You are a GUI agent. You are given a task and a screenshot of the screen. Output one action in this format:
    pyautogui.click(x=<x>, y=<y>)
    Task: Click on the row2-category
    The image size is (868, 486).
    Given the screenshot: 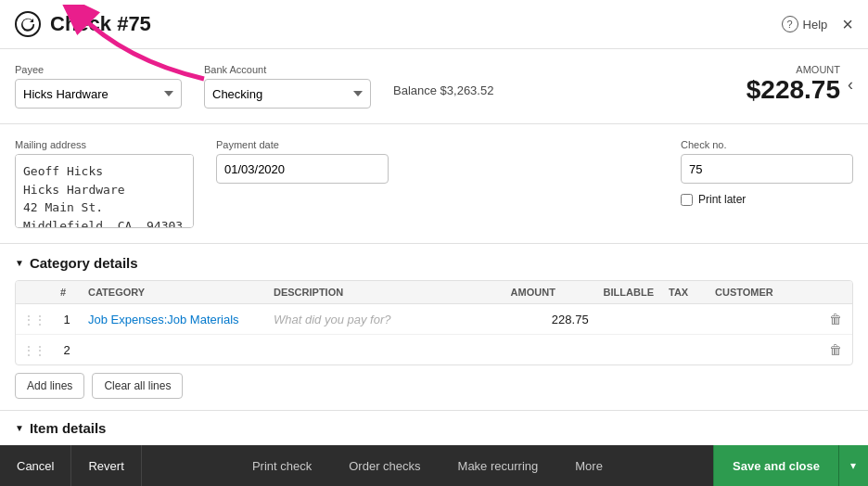 What is the action you would take?
    pyautogui.click(x=173, y=351)
    